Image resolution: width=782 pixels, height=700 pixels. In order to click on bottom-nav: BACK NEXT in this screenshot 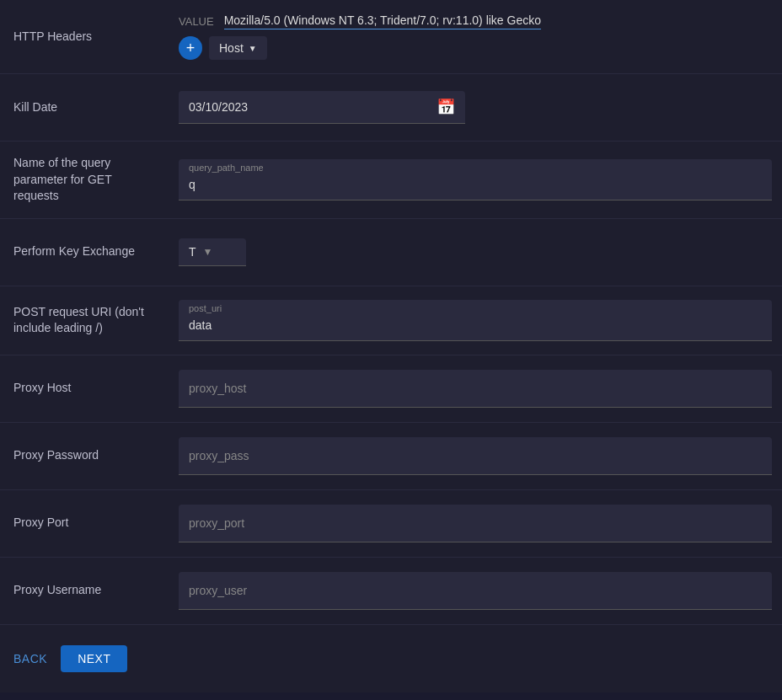, I will do `click(391, 659)`.